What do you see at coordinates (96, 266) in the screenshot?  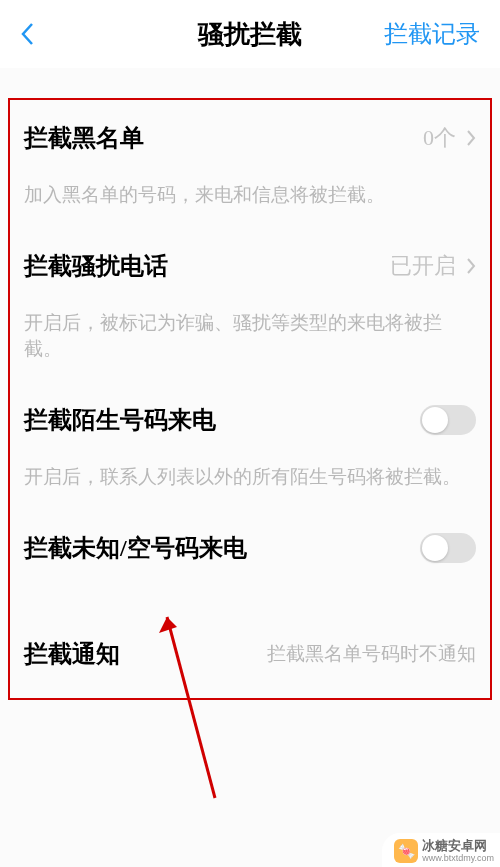 I see `spam-call-label: 拦截骚扰电话` at bounding box center [96, 266].